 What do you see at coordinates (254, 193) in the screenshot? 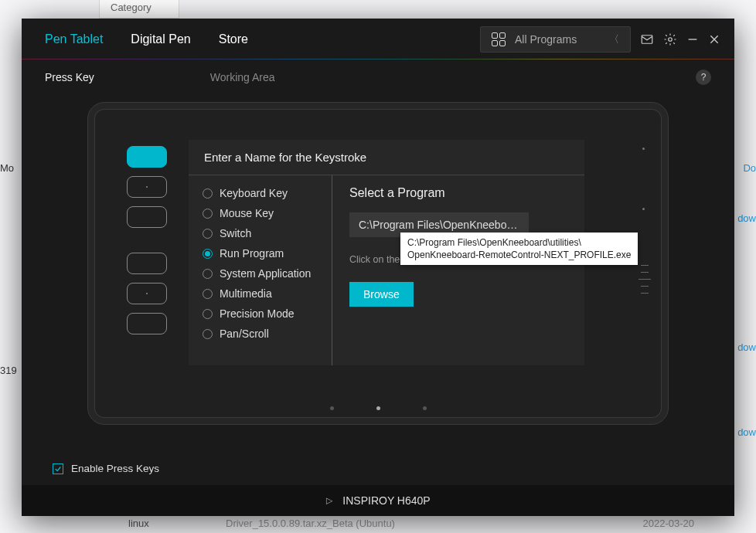
I see `opt-label: Keyboard Key` at bounding box center [254, 193].